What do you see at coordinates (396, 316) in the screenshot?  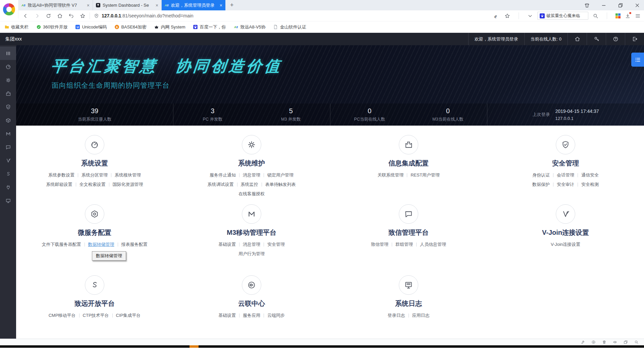 I see `card-link: 登录日志` at bounding box center [396, 316].